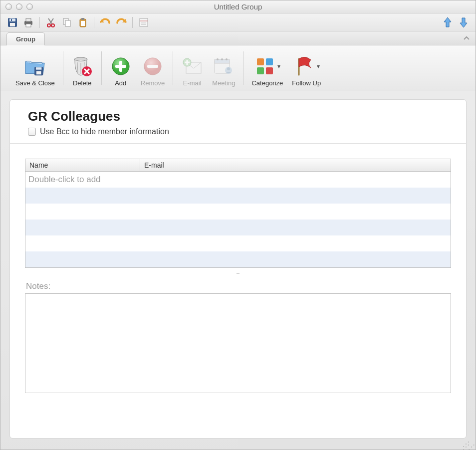 This screenshot has height=450, width=476. What do you see at coordinates (267, 83) in the screenshot?
I see `categorize-label: Categorize` at bounding box center [267, 83].